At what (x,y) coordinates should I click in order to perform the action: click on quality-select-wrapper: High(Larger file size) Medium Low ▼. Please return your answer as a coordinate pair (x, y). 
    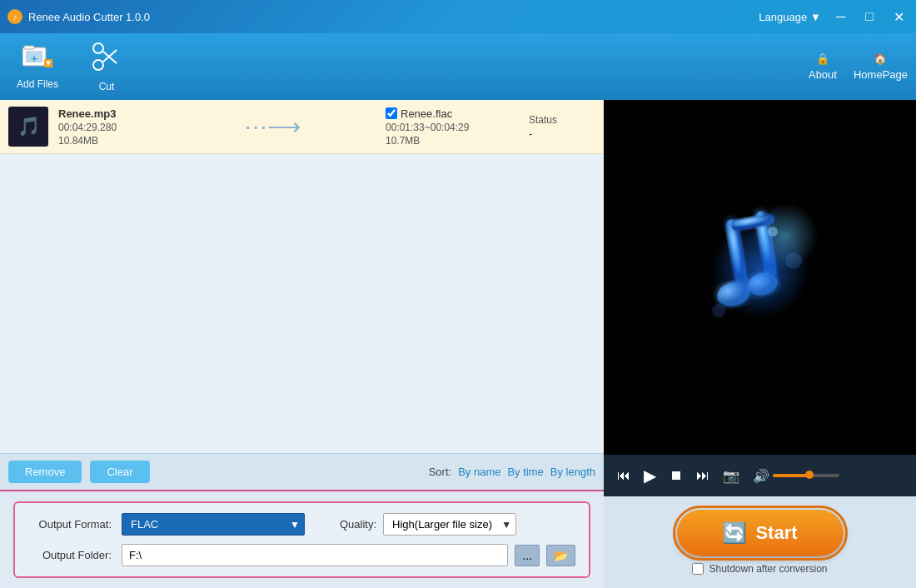
    Looking at the image, I should click on (450, 525).